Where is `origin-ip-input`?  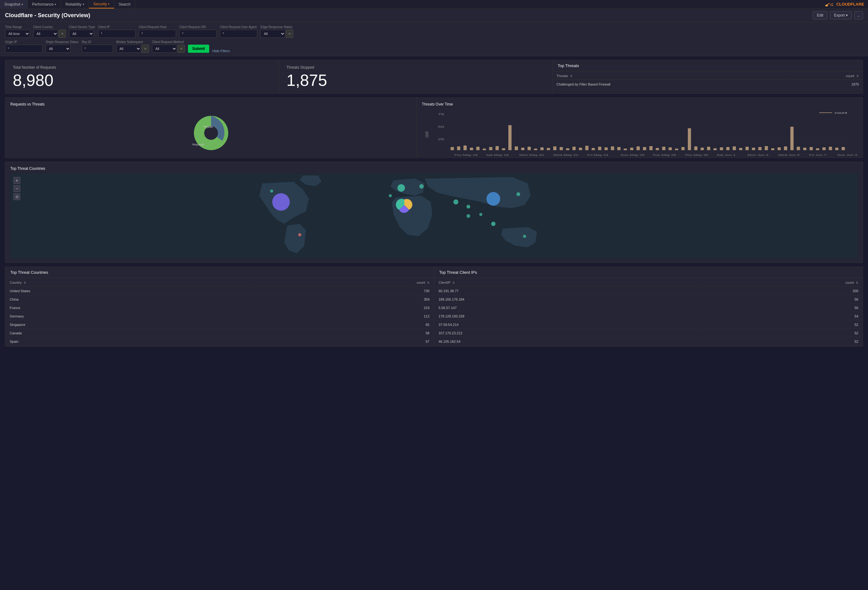 origin-ip-input is located at coordinates (24, 49).